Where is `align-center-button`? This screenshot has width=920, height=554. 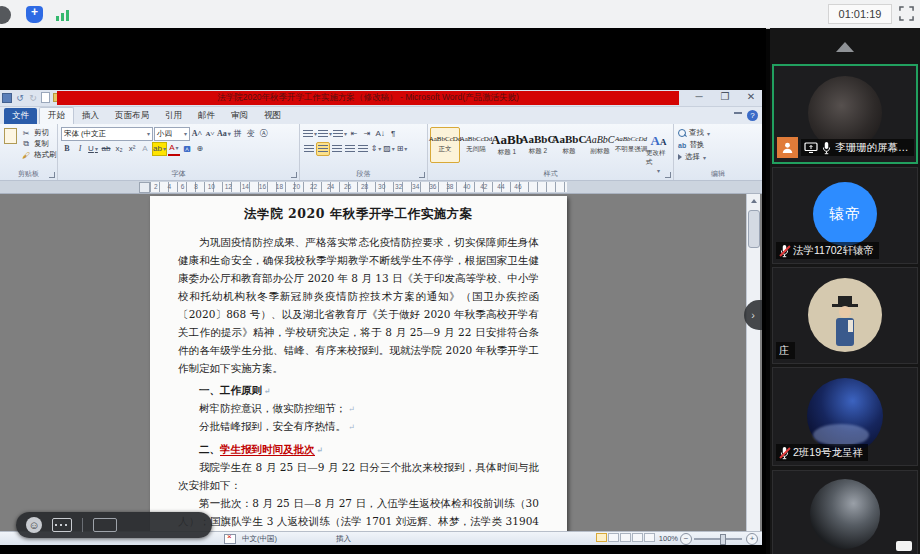
align-center-button is located at coordinates (323, 149).